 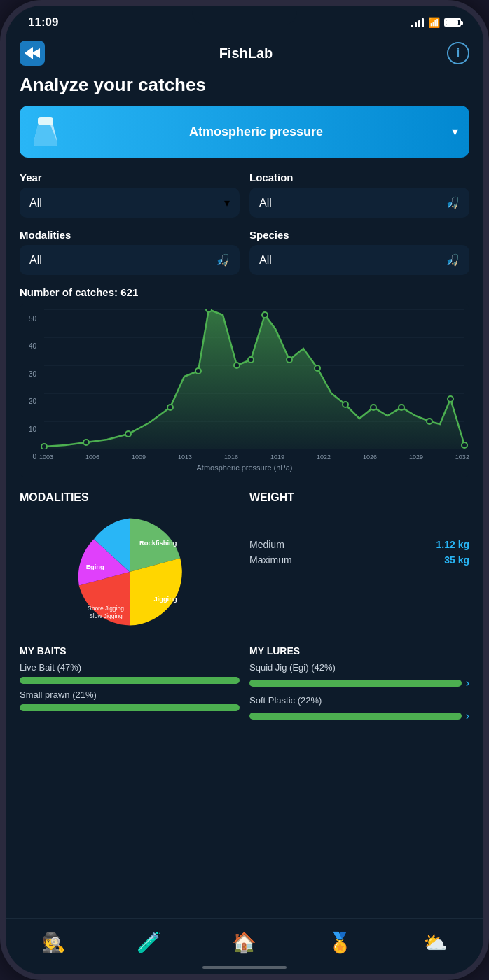 What do you see at coordinates (324, 457) in the screenshot?
I see `x-tick-1022: 1022` at bounding box center [324, 457].